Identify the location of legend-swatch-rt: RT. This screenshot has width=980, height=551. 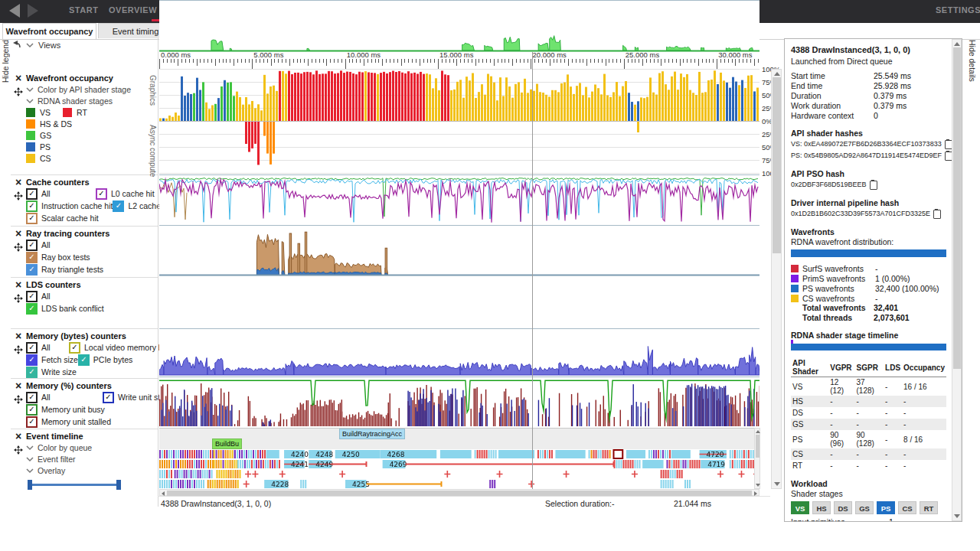
(75, 112).